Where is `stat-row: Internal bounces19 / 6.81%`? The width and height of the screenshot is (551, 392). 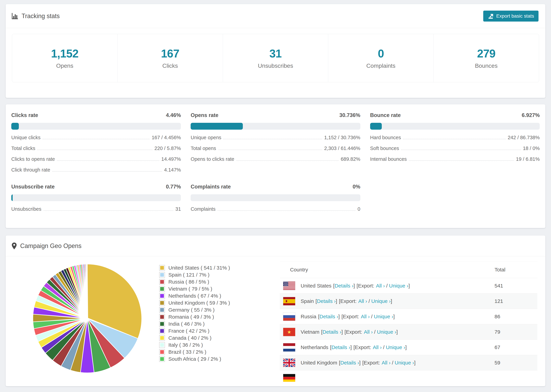
stat-row: Internal bounces19 / 6.81% is located at coordinates (455, 159).